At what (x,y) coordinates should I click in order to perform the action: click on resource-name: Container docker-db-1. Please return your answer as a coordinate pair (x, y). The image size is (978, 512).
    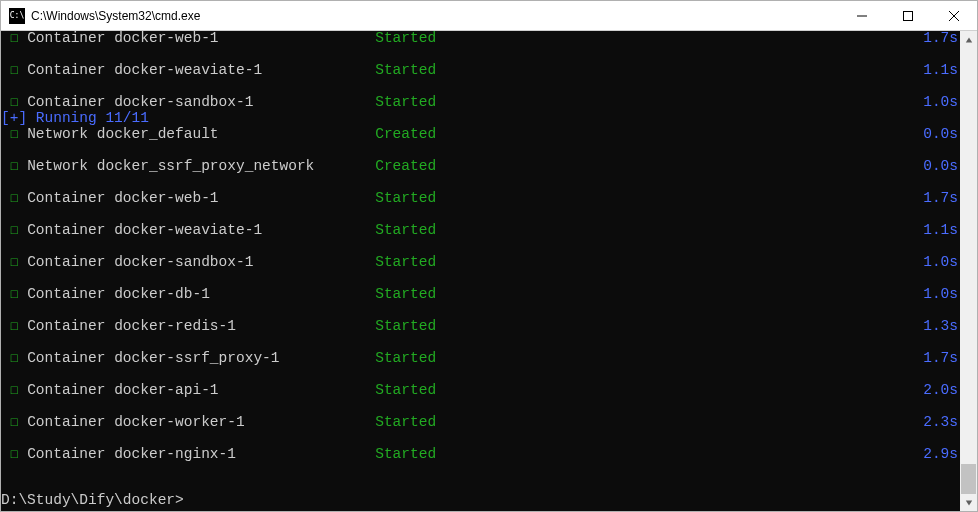
    Looking at the image, I should click on (201, 294).